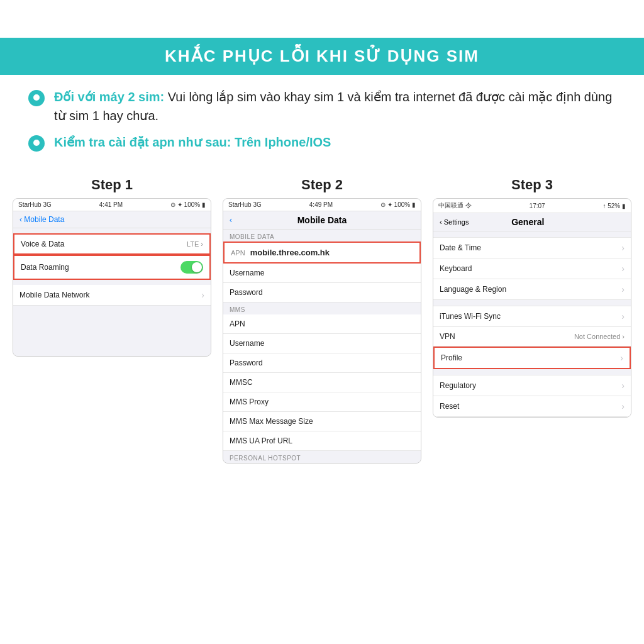 The width and height of the screenshot is (644, 644). What do you see at coordinates (322, 364) in the screenshot?
I see `step2-mms-password: Password` at bounding box center [322, 364].